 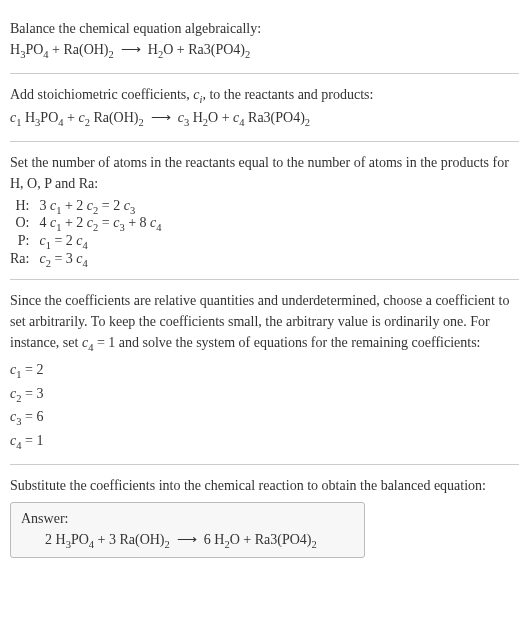 I want to click on element-equation: 3 c1 + 2 c2 = 2 c3, so click(x=100, y=207).